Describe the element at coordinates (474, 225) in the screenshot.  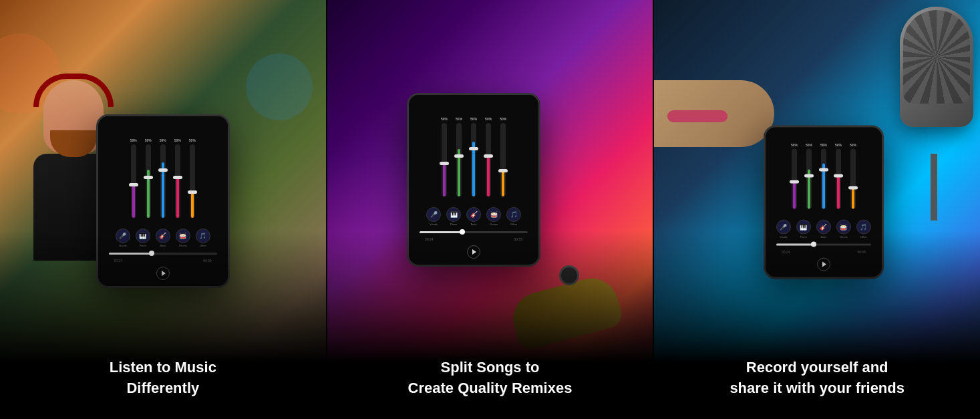
I see `icon-label-2: Bass` at that location.